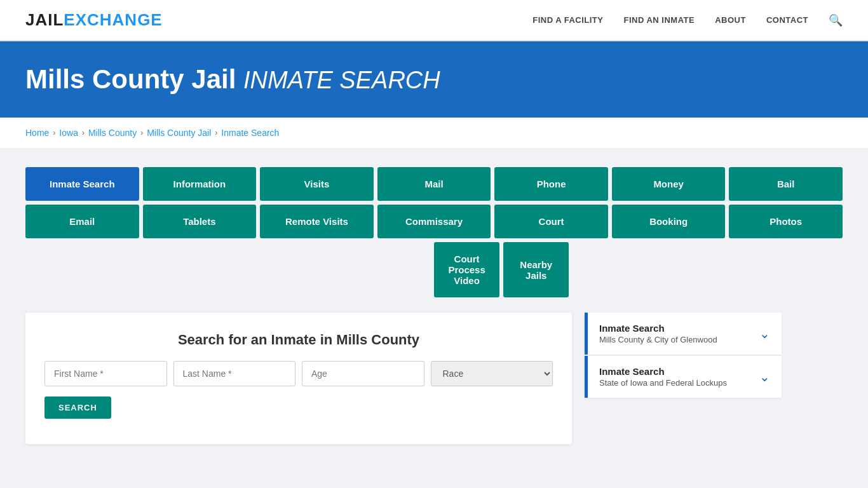  I want to click on breadcrumb-jail: Mills County Jail, so click(179, 133).